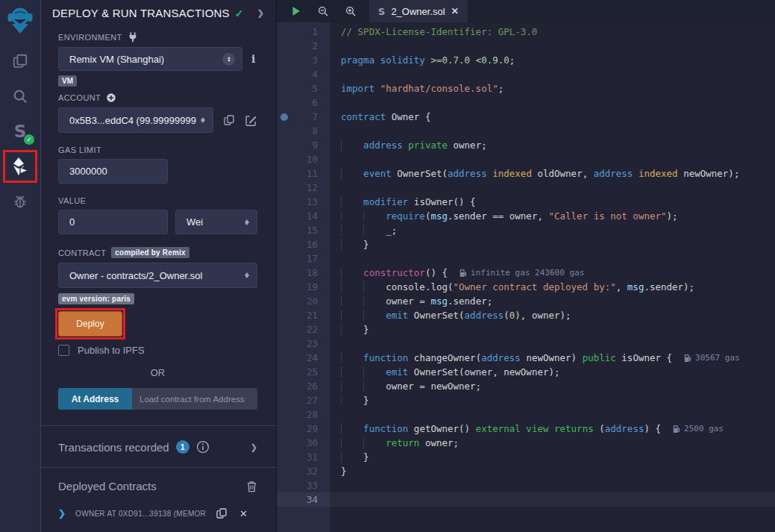 The height and width of the screenshot is (532, 775). Describe the element at coordinates (526, 387) in the screenshot. I see `code-line: 26 owner = newOwner;` at that location.